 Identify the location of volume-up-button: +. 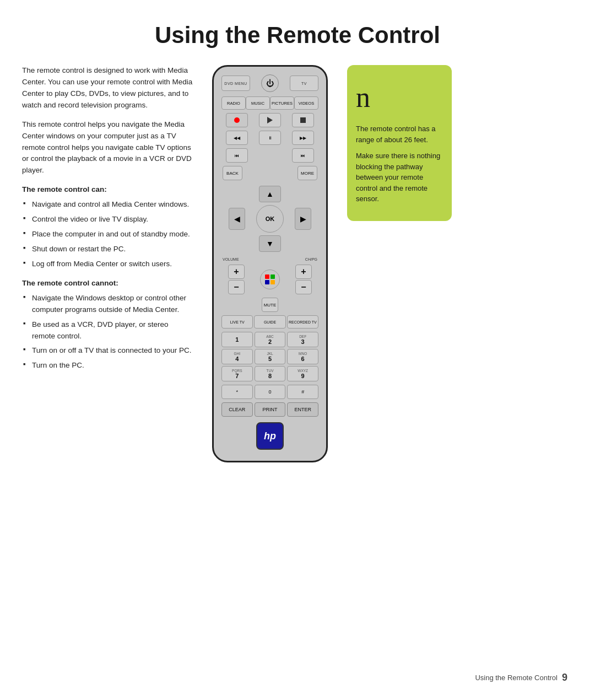
(236, 272).